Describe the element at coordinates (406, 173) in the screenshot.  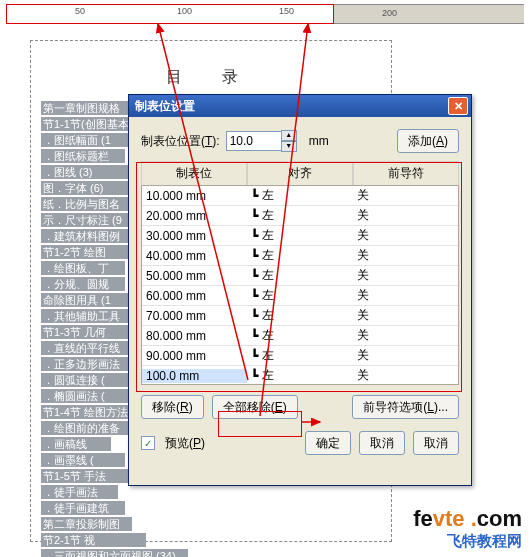
I see `col-header-leader: 前导符` at that location.